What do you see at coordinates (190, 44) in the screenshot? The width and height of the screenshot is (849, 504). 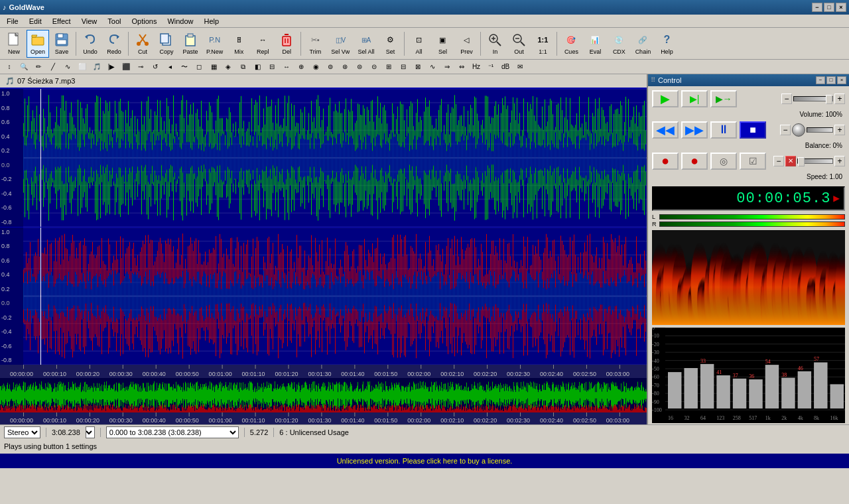 I see `paste-button: Paste` at bounding box center [190, 44].